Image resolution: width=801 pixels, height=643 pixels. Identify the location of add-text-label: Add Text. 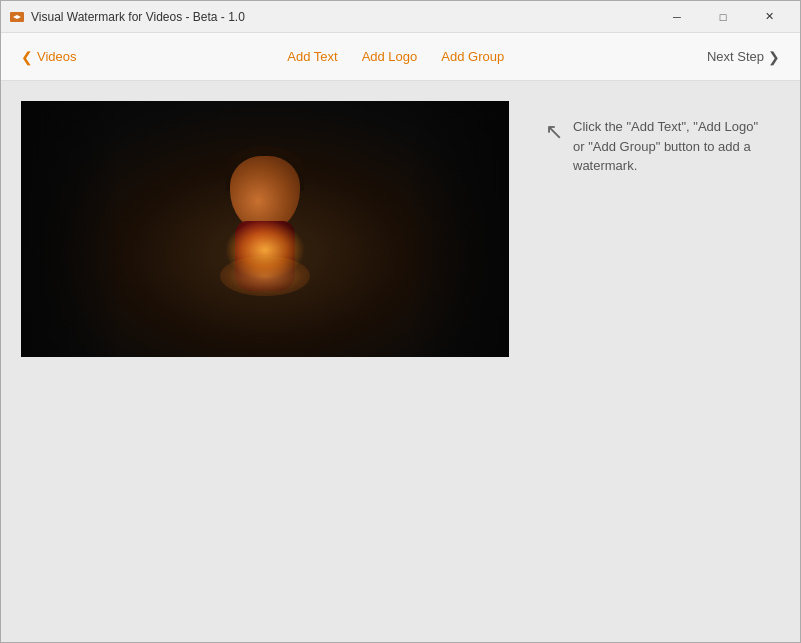
(312, 56).